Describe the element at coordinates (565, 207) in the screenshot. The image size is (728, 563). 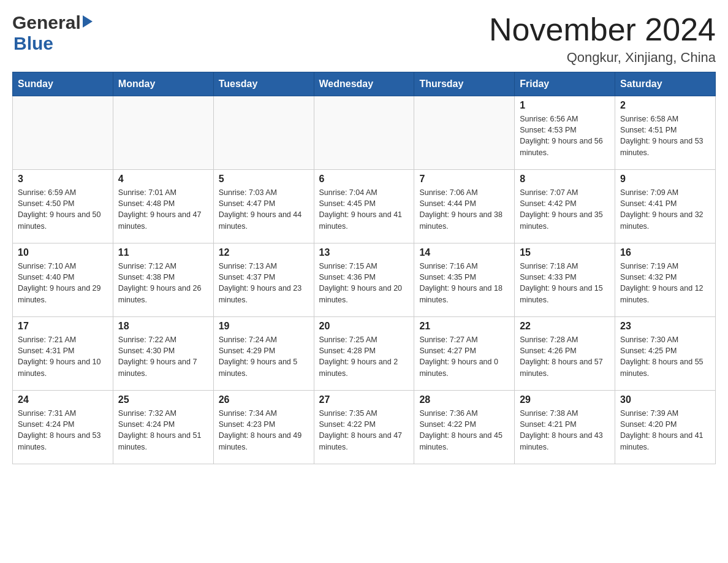
I see `calendar-cell: 8Sunrise: 7:07 AMSunset: 4:42 PMDaylight…` at that location.